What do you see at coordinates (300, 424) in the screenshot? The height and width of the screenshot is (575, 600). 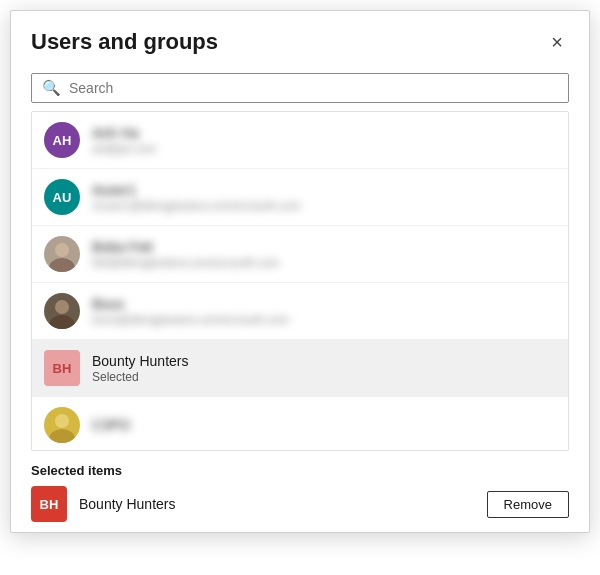 I see `list-item: C3PO` at bounding box center [300, 424].